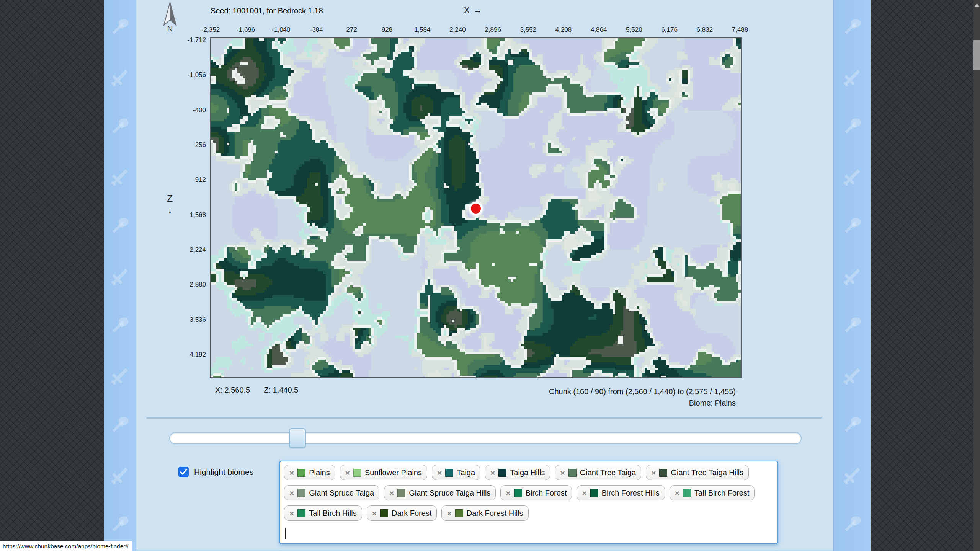 The width and height of the screenshot is (980, 551). Describe the element at coordinates (332, 493) in the screenshot. I see `biome-tag: ×Giant Spruce Taiga` at that location.